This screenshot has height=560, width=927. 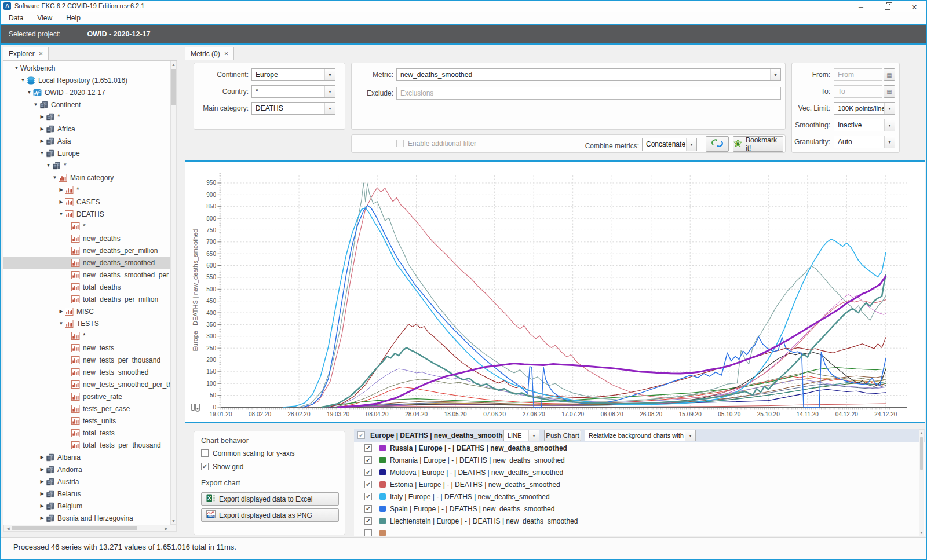 What do you see at coordinates (87, 445) in the screenshot?
I see `tree-item: total_tests_per_thousand` at bounding box center [87, 445].